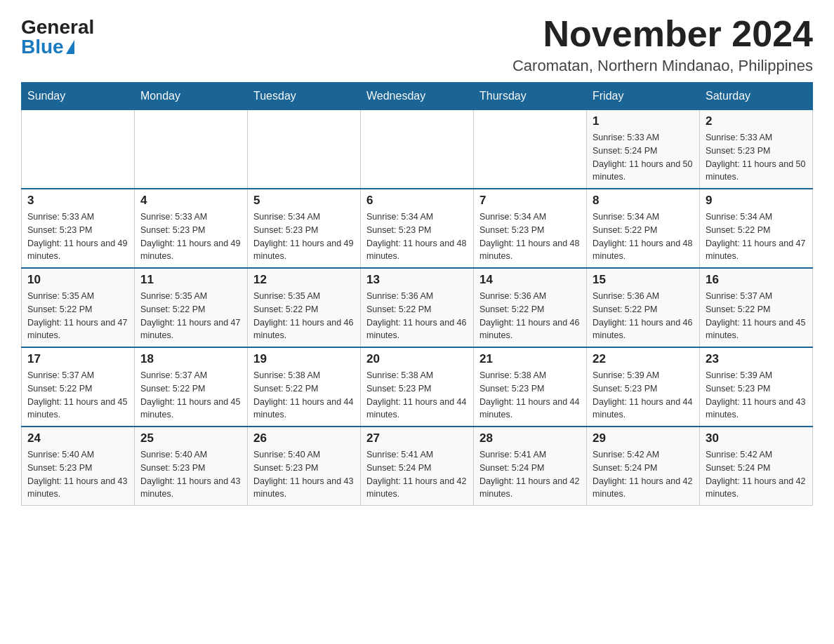 This screenshot has height=644, width=834. I want to click on logo: General Blue, so click(58, 35).